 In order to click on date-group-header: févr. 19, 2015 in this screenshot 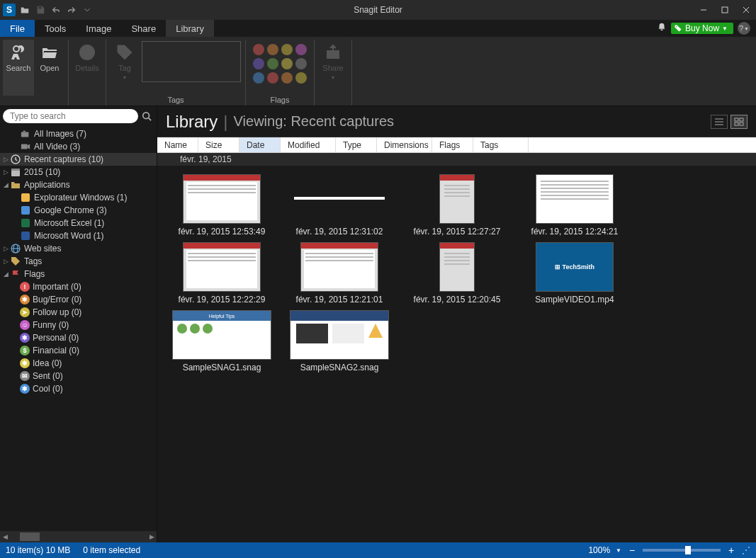, I will do `click(456, 159)`.